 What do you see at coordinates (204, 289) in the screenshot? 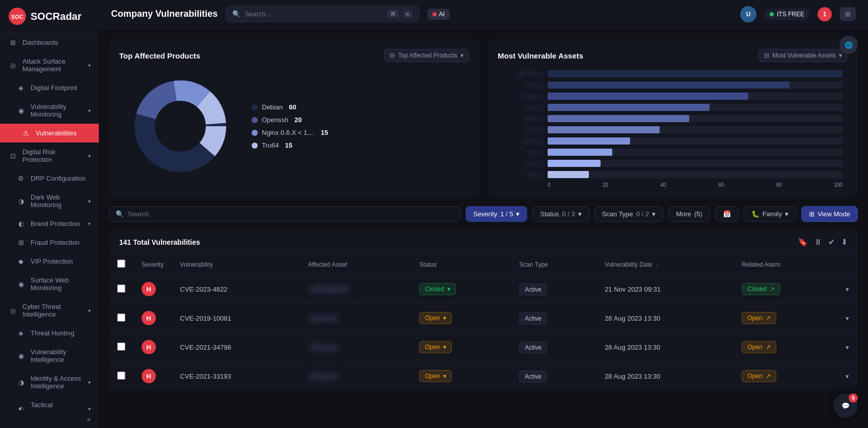
I see `cve-id: CVE-2023-4822` at bounding box center [204, 289].